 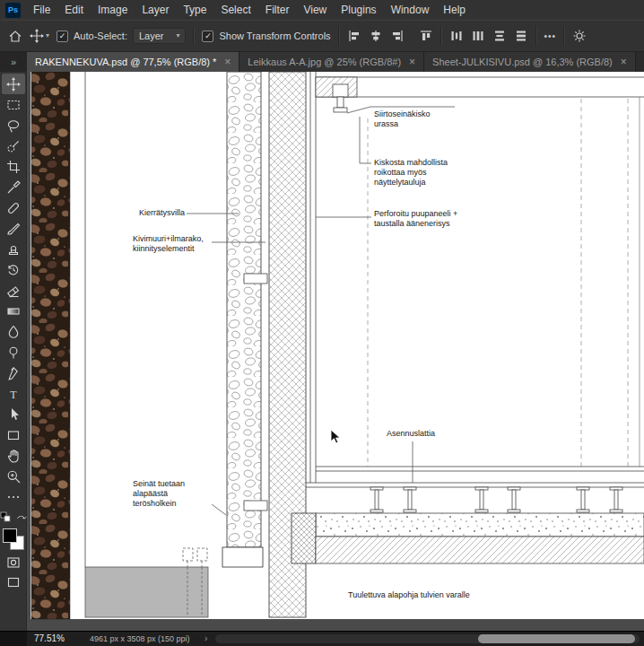 What do you see at coordinates (13, 456) in the screenshot?
I see `hand-tool` at bounding box center [13, 456].